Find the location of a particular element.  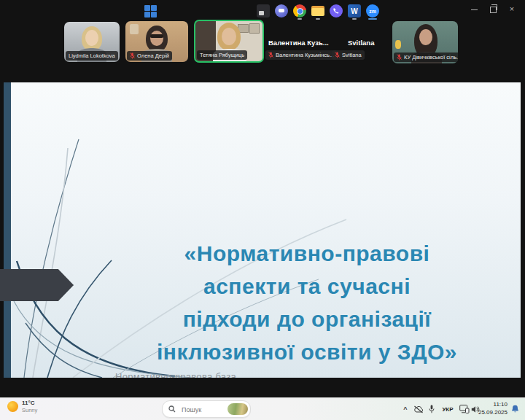

participant-display-name-svitlana: Svitlana is located at coordinates (361, 42).